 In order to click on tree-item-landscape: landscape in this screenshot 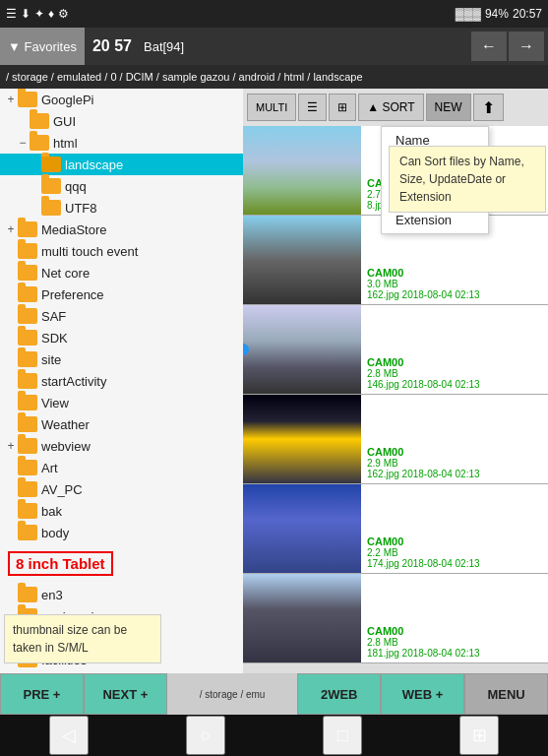, I will do `click(122, 164)`.